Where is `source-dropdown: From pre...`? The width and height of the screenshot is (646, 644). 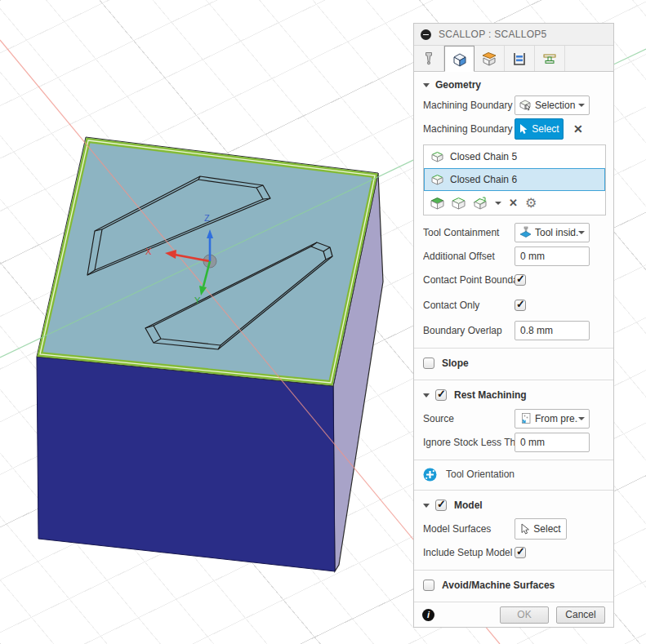 source-dropdown: From pre... is located at coordinates (552, 419).